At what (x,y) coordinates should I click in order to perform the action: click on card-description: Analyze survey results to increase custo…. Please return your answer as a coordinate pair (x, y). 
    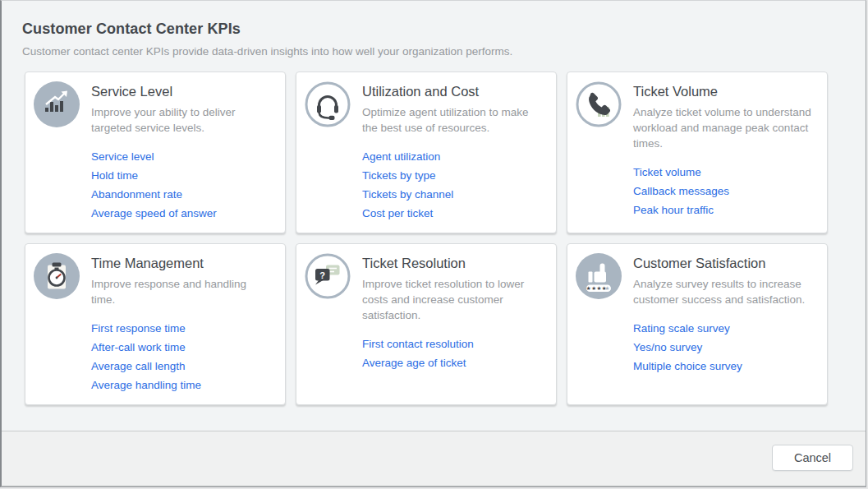
    Looking at the image, I should click on (723, 292).